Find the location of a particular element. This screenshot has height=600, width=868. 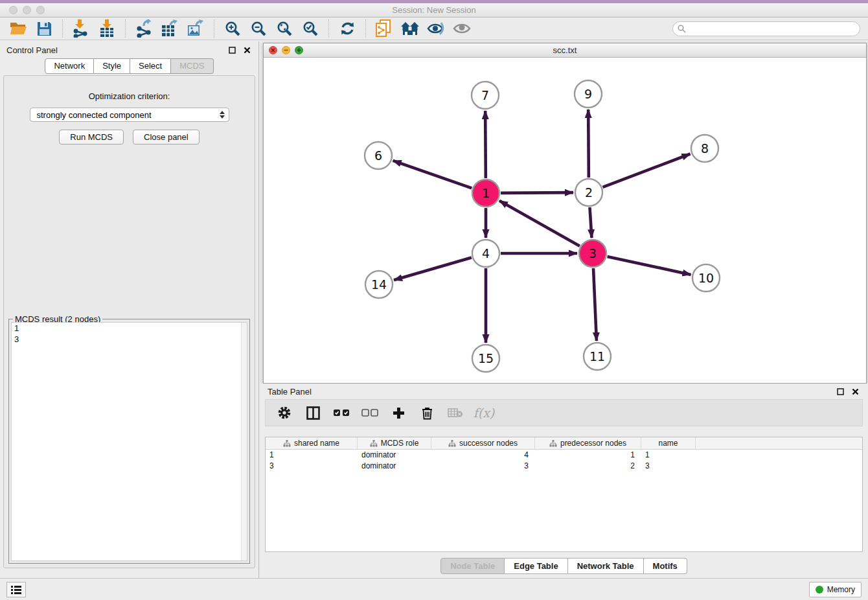

tab-style: Style is located at coordinates (112, 66).